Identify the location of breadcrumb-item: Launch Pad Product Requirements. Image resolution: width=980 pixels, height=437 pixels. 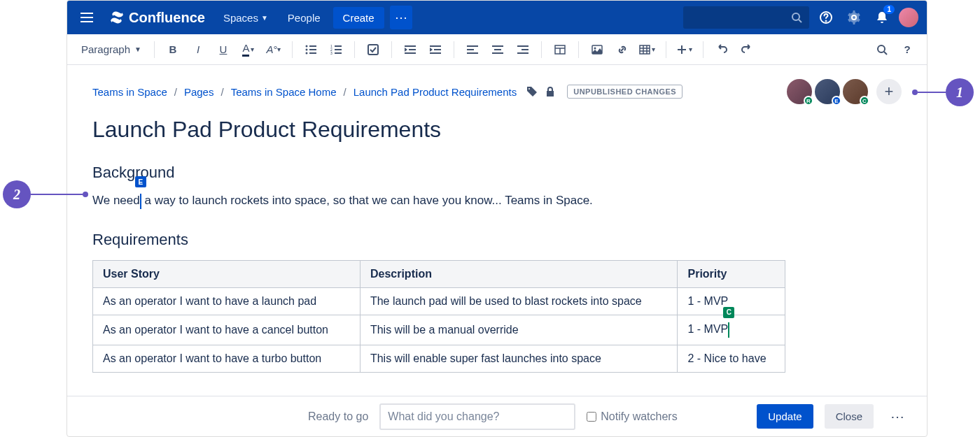
(435, 92).